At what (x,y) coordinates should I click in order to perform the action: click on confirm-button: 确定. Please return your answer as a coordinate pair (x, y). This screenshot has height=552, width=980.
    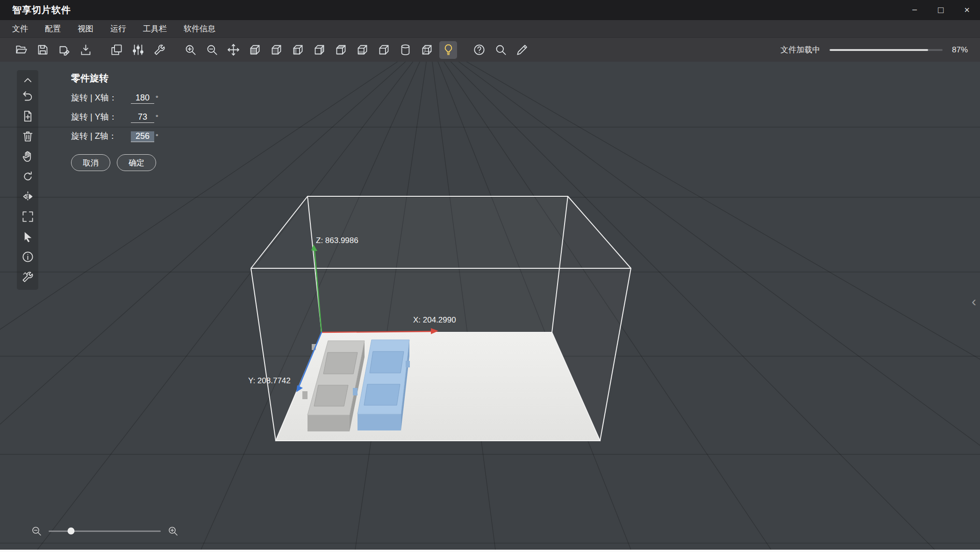
    Looking at the image, I should click on (136, 163).